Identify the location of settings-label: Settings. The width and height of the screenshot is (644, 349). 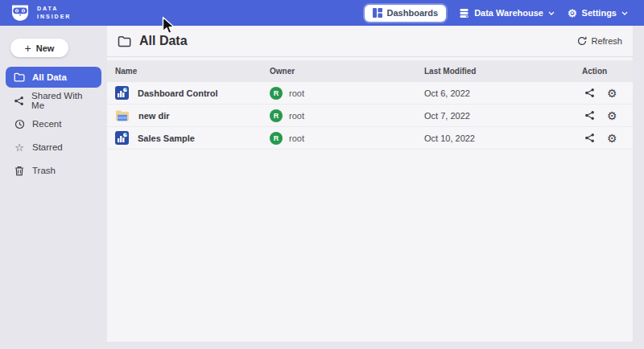
(599, 13).